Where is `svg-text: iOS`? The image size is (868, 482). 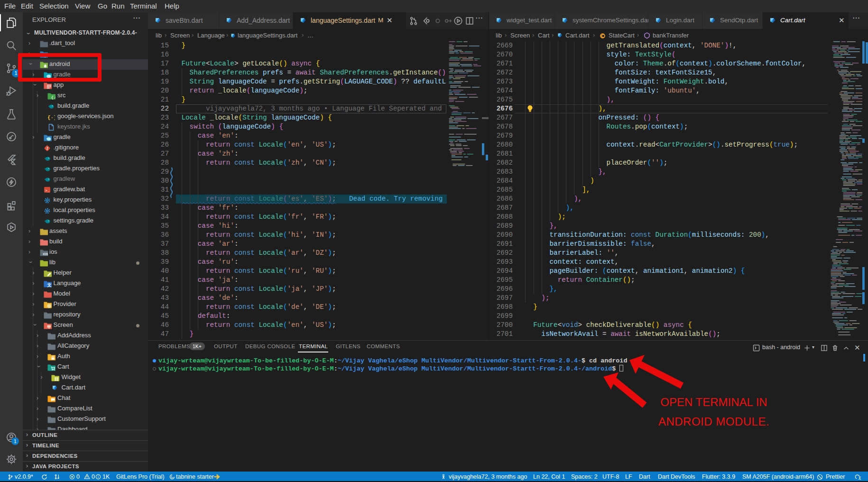
svg-text: iOS is located at coordinates (46, 254).